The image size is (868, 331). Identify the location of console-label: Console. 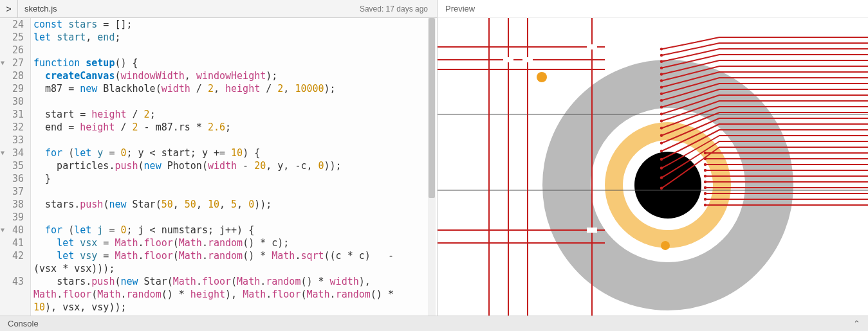
(23, 324).